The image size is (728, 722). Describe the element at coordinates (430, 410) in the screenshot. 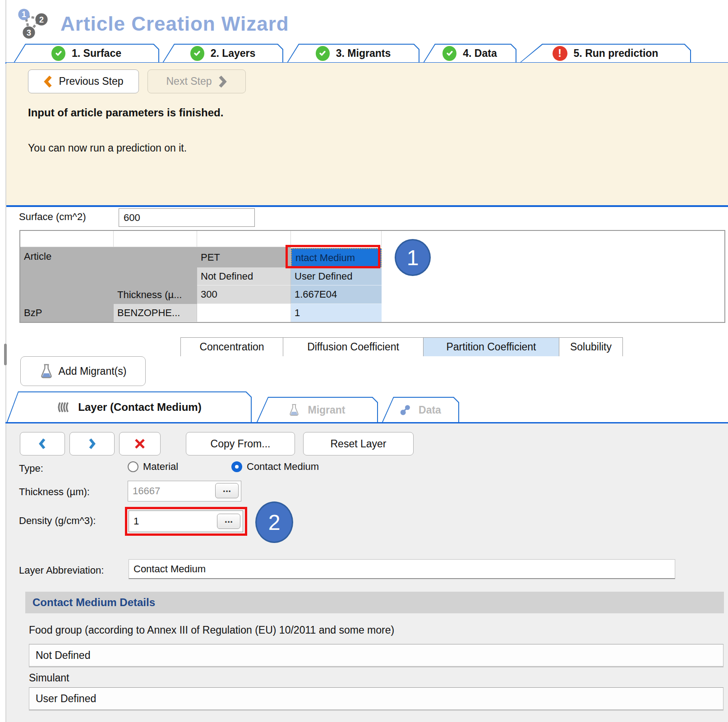

I see `tab-data-detail-label: Data` at that location.